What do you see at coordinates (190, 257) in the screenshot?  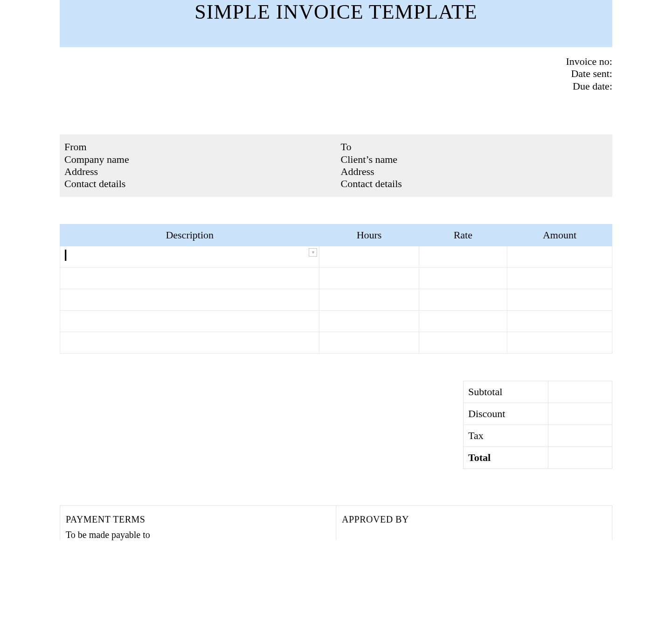 I see `cell-description: | ▼` at bounding box center [190, 257].